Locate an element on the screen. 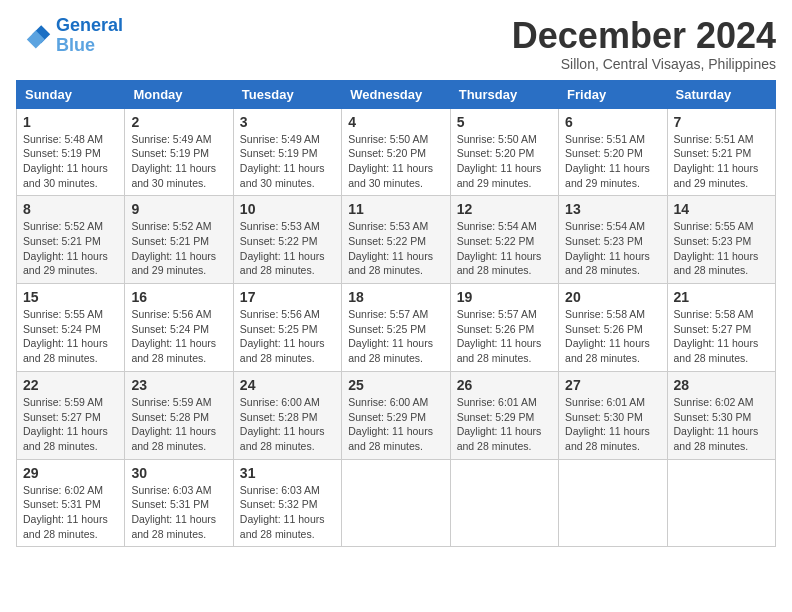  cell-day-number: 17 is located at coordinates (288, 297).